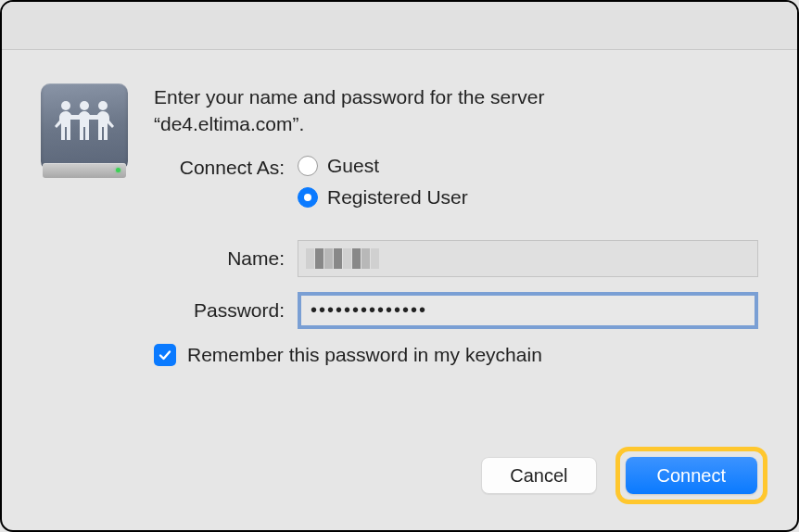 This screenshot has width=799, height=532. What do you see at coordinates (400, 26) in the screenshot?
I see `dialog-titlebar` at bounding box center [400, 26].